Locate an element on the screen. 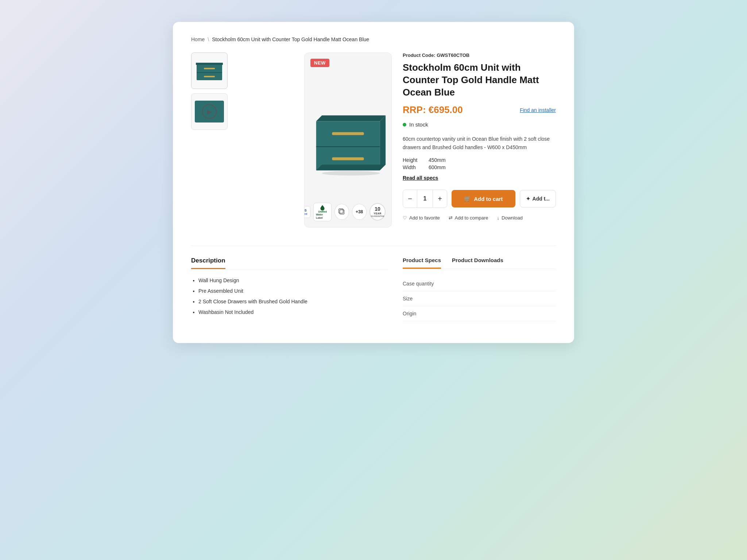  download-icon: ↓ is located at coordinates (498, 218).